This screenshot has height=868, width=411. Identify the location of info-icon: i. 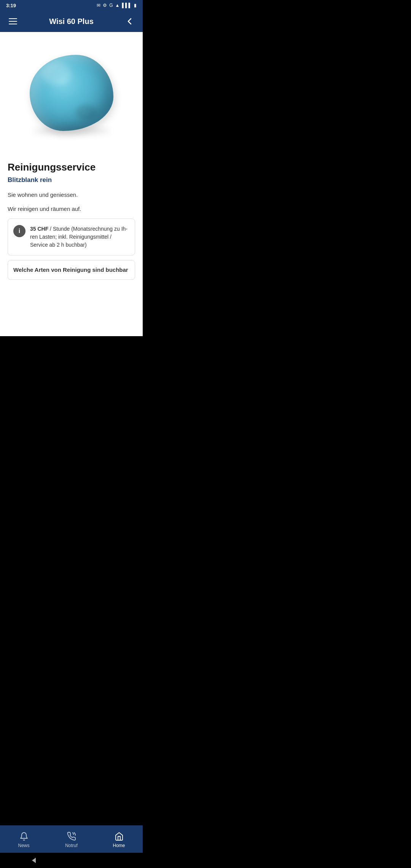
(19, 231).